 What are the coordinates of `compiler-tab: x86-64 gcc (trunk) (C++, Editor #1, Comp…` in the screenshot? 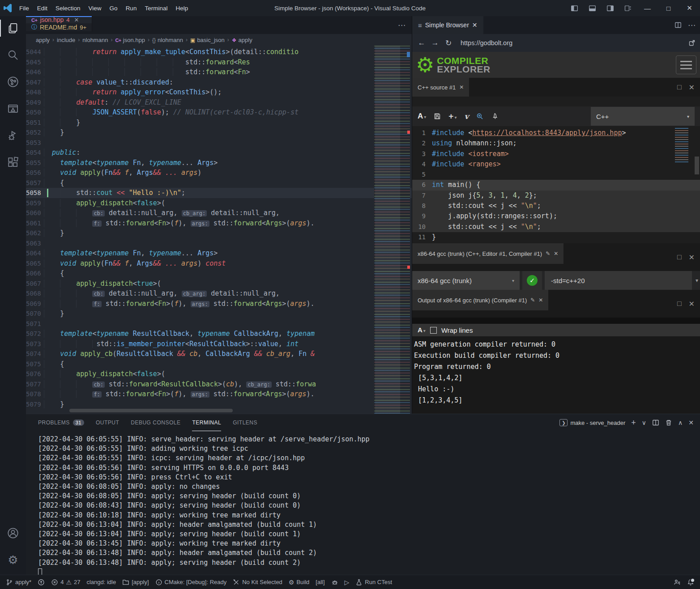 It's located at (488, 254).